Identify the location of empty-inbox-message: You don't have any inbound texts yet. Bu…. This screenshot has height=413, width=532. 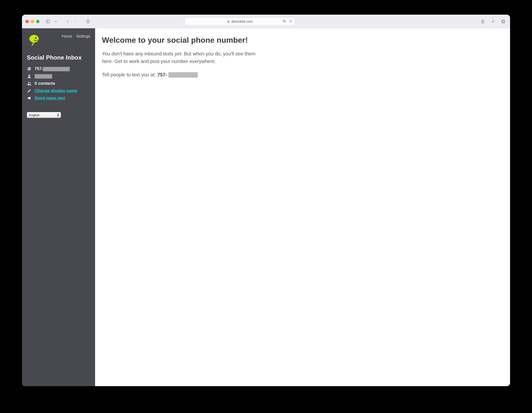
(185, 58).